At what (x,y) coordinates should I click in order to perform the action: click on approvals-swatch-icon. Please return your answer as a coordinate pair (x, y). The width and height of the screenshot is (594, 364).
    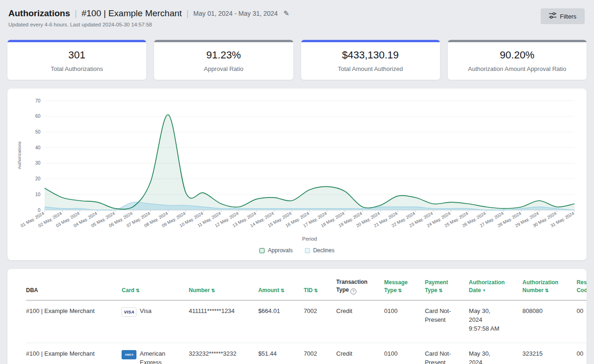
    Looking at the image, I should click on (262, 250).